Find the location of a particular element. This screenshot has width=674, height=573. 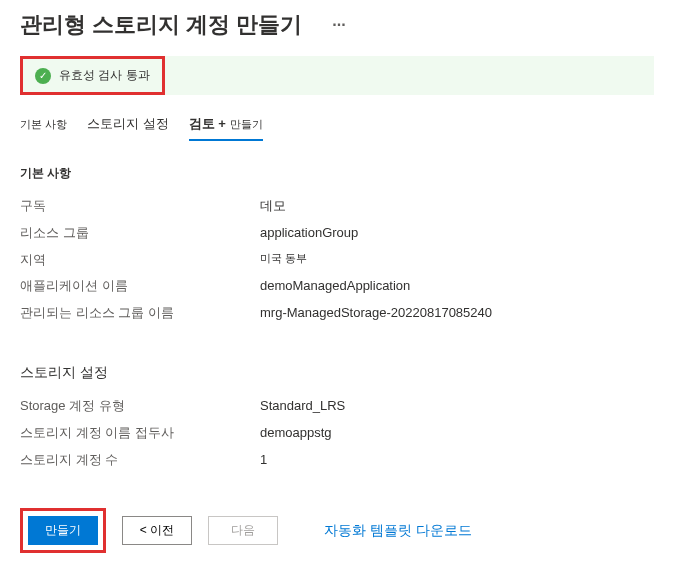

validation-banner: ✓ 유효성 검사 통과 is located at coordinates (337, 76).